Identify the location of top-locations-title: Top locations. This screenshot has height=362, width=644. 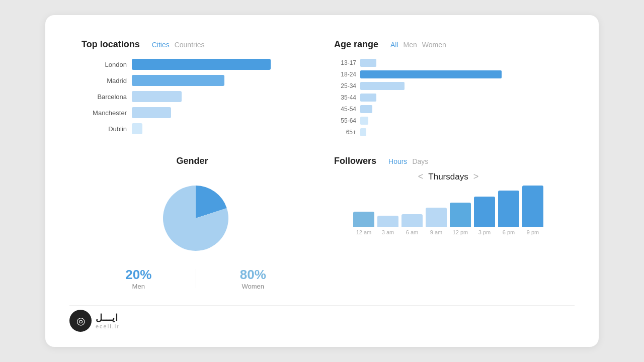
(111, 44).